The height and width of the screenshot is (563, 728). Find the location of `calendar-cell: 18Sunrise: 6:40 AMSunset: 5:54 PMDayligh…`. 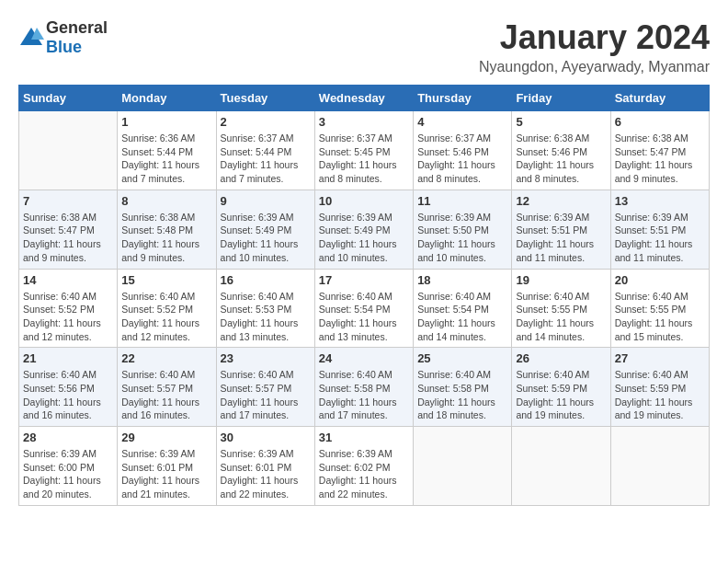

calendar-cell: 18Sunrise: 6:40 AMSunset: 5:54 PMDayligh… is located at coordinates (463, 308).